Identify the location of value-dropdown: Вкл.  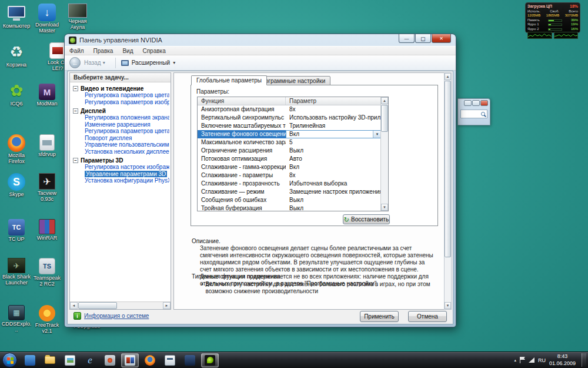
(334, 134).